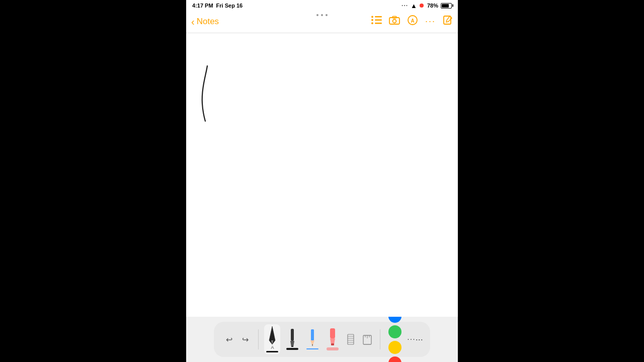 The image size is (644, 362). Describe the element at coordinates (229, 339) in the screenshot. I see `undo-button: ↩` at that location.